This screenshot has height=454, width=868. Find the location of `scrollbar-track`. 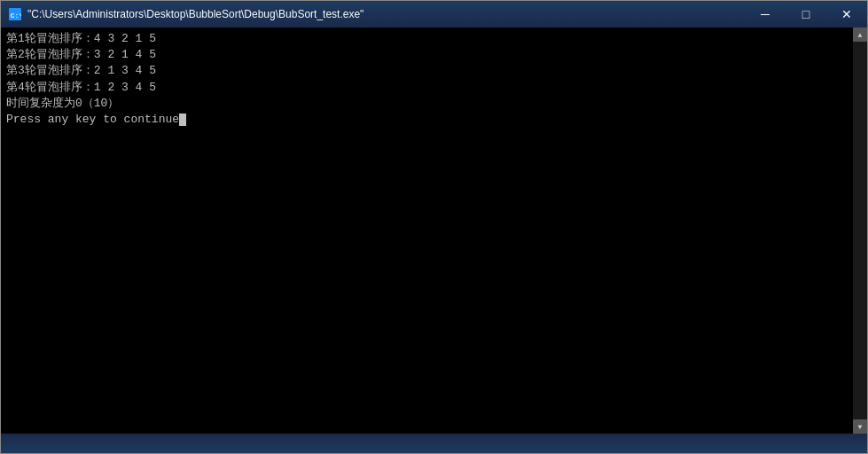

scrollbar-track is located at coordinates (860, 231).